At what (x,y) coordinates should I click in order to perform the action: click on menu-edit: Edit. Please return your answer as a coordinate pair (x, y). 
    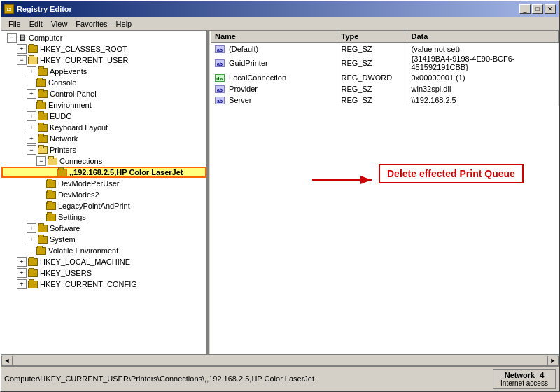
    Looking at the image, I should click on (36, 24).